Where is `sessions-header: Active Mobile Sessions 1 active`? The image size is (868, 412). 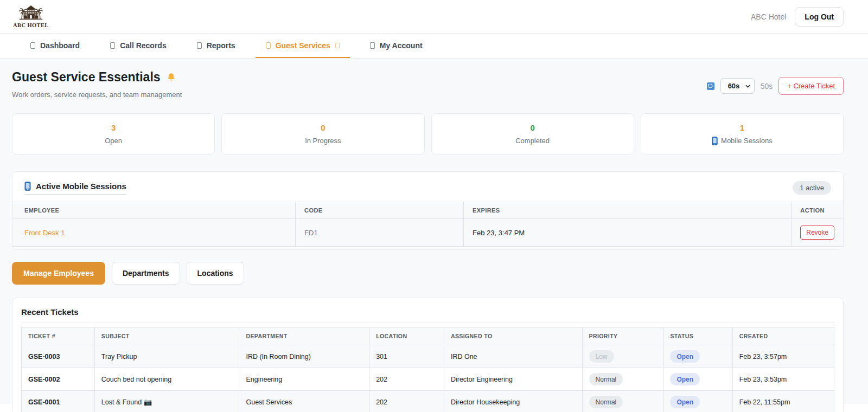 sessions-header: Active Mobile Sessions 1 active is located at coordinates (427, 191).